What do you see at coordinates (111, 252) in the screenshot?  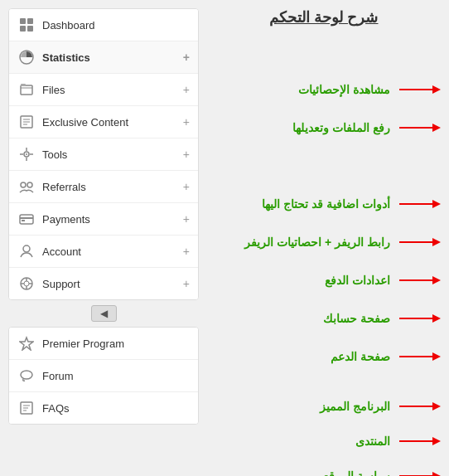 I see `sidebar-label-account: Account` at bounding box center [111, 252].